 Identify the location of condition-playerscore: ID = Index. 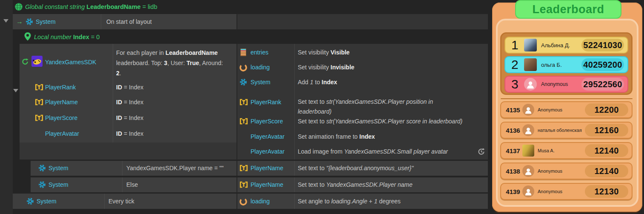
(130, 118).